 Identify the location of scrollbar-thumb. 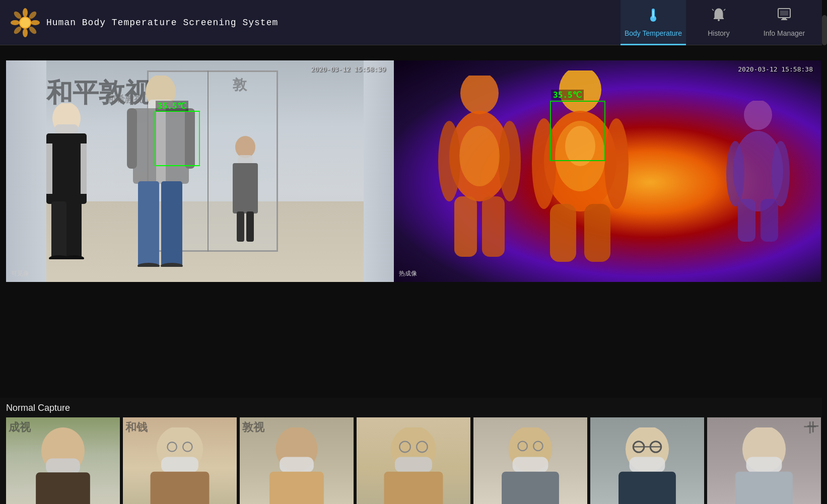
(824, 30).